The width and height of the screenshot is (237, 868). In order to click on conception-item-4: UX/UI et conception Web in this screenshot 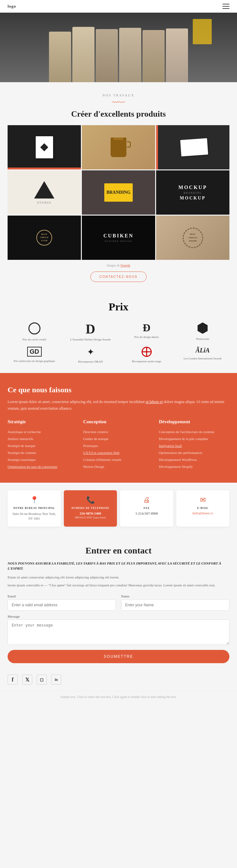, I will do `click(118, 453)`.